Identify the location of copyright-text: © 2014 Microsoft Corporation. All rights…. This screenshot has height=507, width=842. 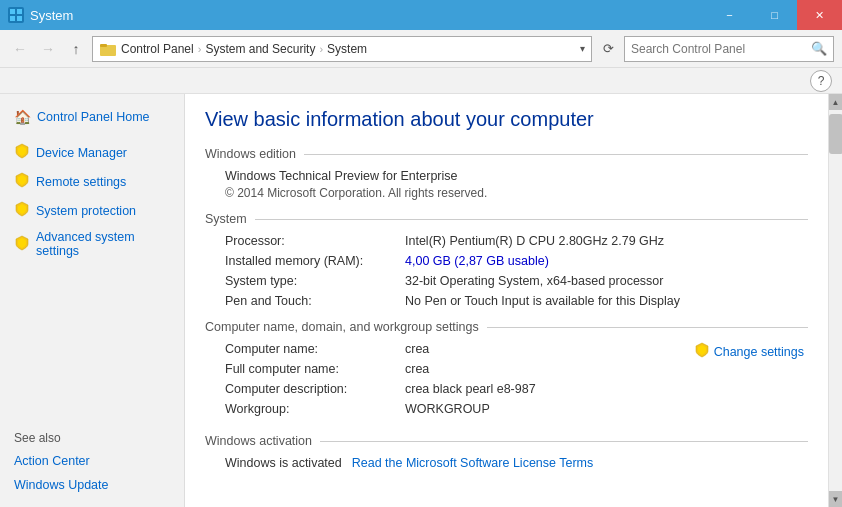
(516, 193).